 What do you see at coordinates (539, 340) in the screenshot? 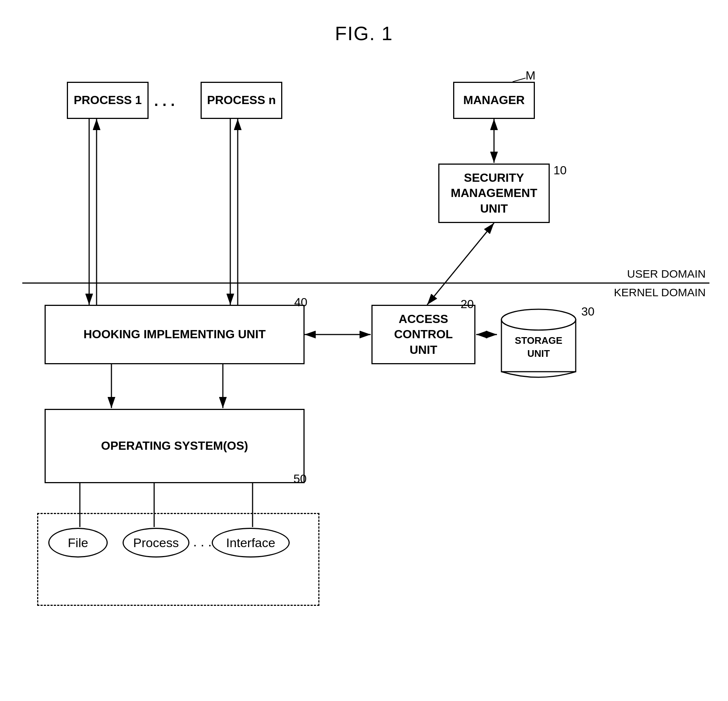
I see `svg-text: STORAGE` at bounding box center [539, 340].